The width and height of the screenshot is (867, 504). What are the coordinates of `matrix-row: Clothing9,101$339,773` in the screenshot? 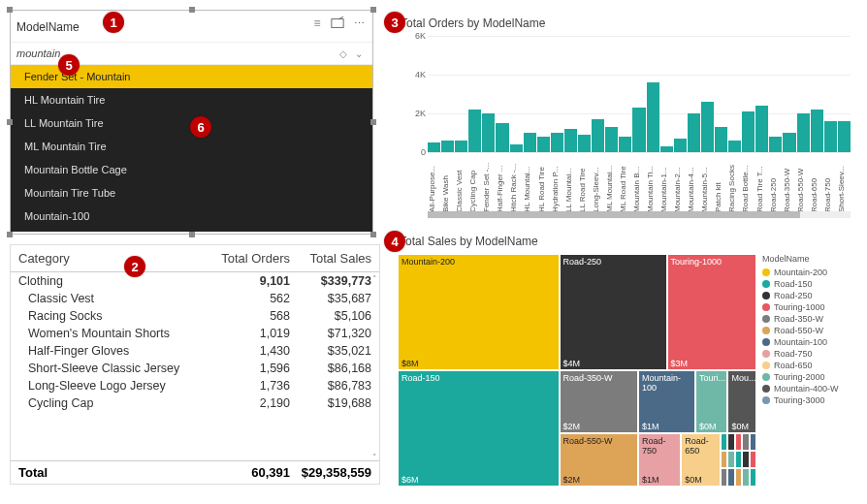 It's located at (195, 281).